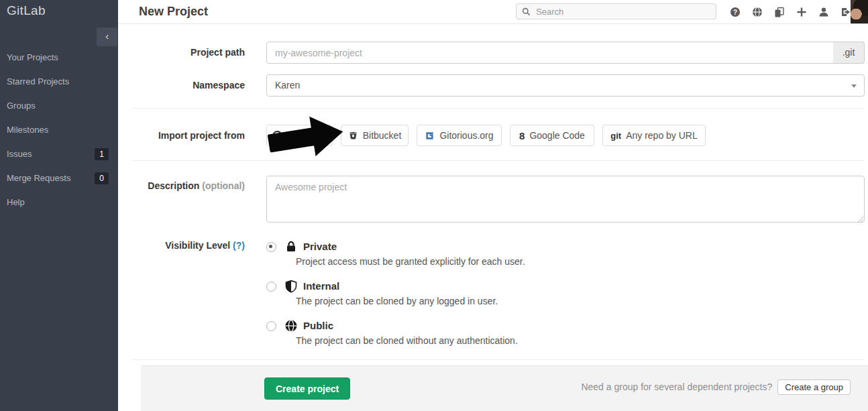  What do you see at coordinates (291, 286) in the screenshot?
I see `shield-icon` at bounding box center [291, 286].